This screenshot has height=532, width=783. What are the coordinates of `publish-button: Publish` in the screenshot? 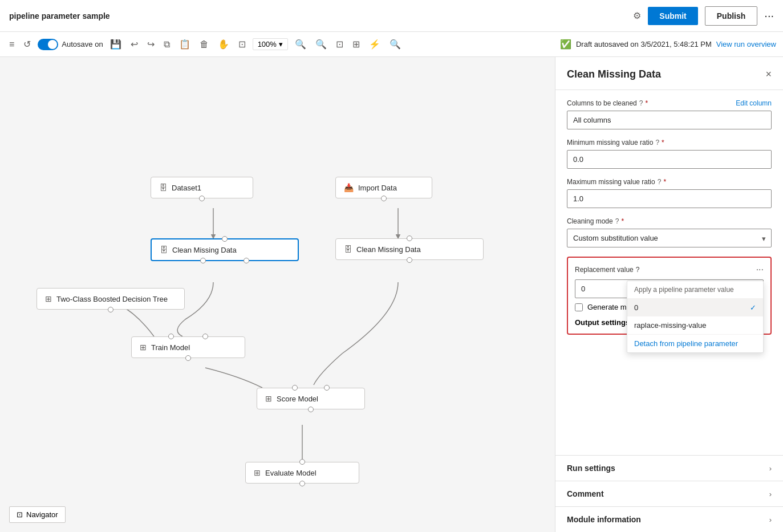 It's located at (731, 16).